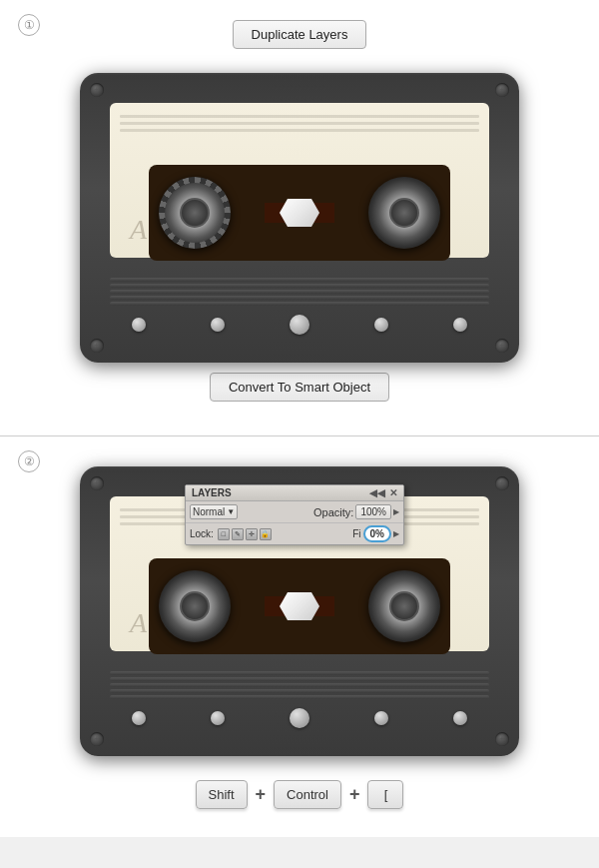 This screenshot has width=599, height=868. What do you see at coordinates (231, 511) in the screenshot?
I see `blend-mode-arrow: ▼` at bounding box center [231, 511].